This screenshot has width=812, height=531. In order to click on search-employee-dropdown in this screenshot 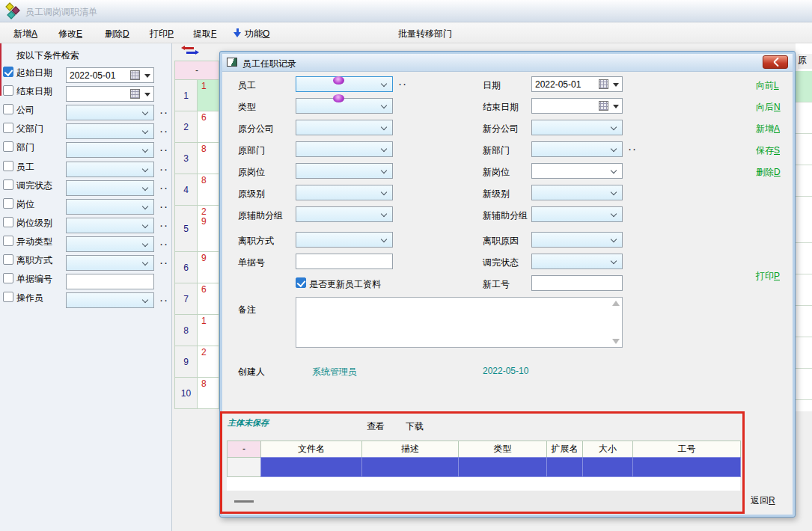, I will do `click(110, 169)`.